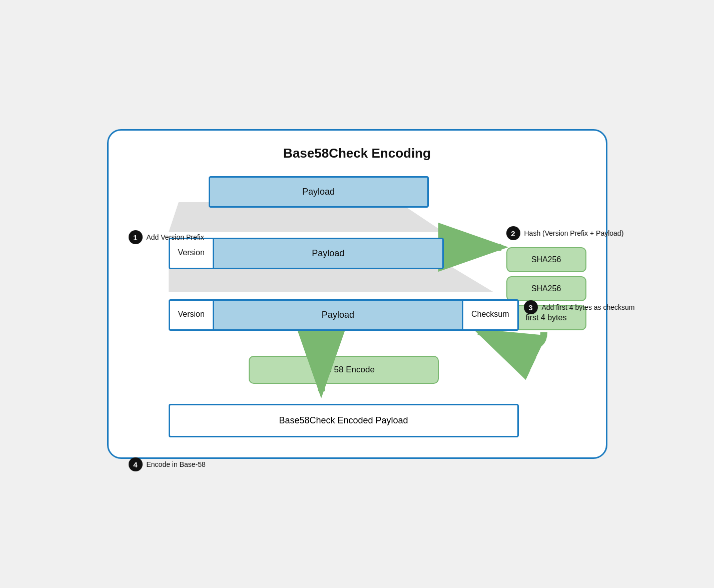 The width and height of the screenshot is (714, 588). I want to click on step3-label: Add first 4 bytes as checksum, so click(588, 307).